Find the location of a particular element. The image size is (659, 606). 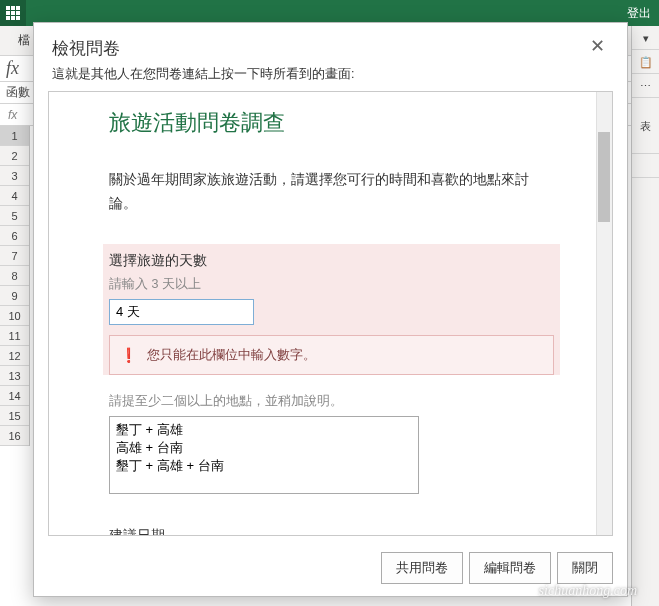

survey-intro: 關於過年期間家族旅遊活動，請選擇您可行的時間和喜歡的地點來討論。 is located at coordinates (332, 192).